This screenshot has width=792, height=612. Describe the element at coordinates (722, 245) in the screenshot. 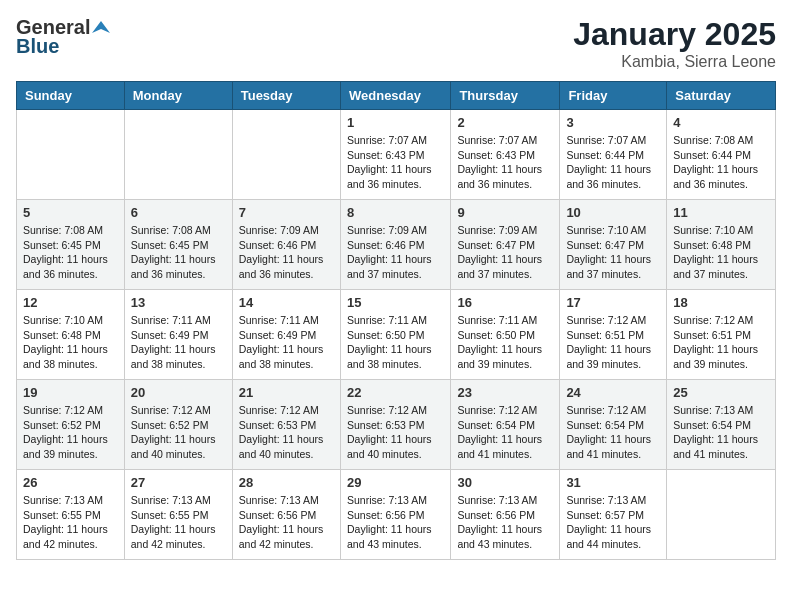

I see `calendar-day-cell: 11Sunrise: 7:10 AM Sunset: 6:48 PM Dayli…` at that location.